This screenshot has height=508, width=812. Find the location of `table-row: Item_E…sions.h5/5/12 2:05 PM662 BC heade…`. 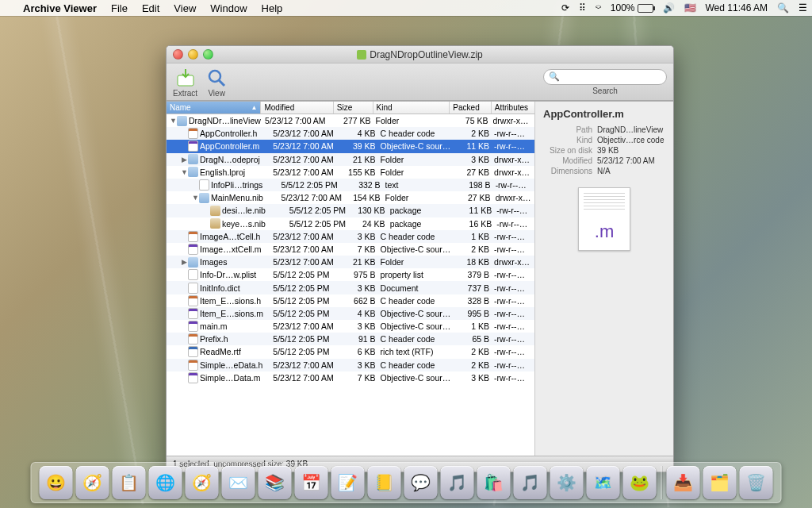

table-row: Item_E…sions.h5/5/12 2:05 PM662 BC heade… is located at coordinates (350, 301).